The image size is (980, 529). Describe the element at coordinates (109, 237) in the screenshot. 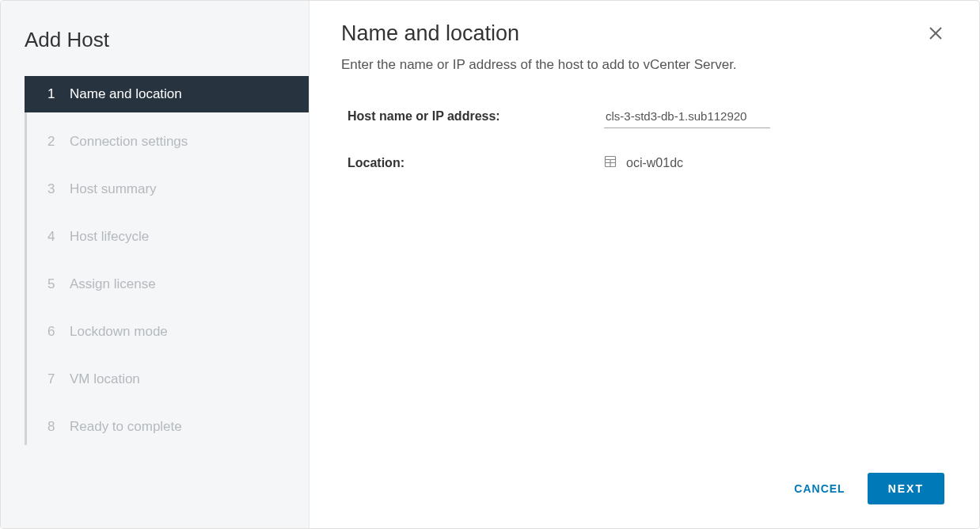

I see `step-label: Host lifecycle` at that location.